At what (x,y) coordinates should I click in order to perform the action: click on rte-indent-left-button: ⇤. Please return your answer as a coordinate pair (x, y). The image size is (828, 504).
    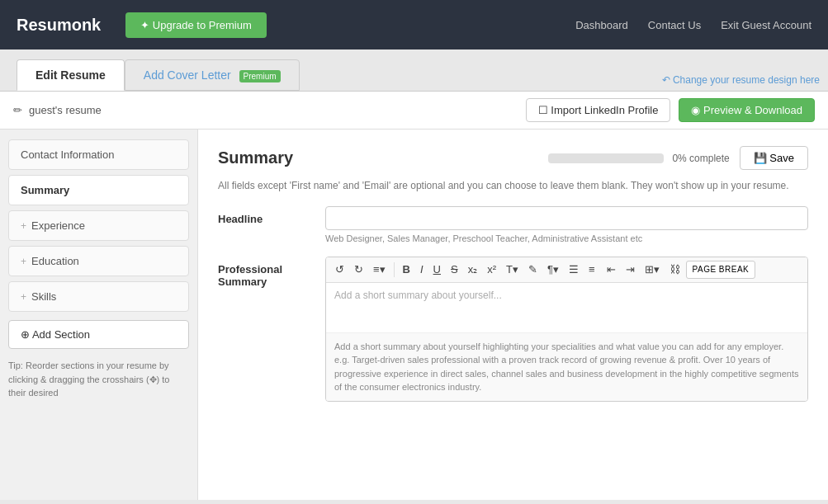
    Looking at the image, I should click on (611, 270).